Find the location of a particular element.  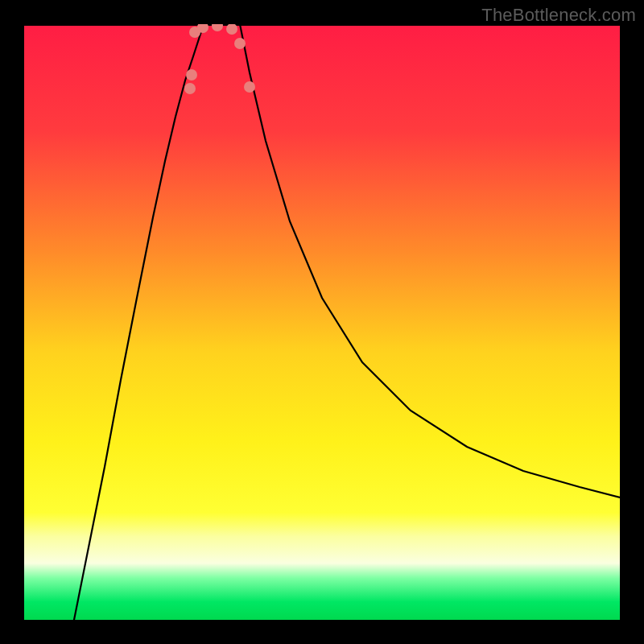

dot-left-lower is located at coordinates (192, 75).